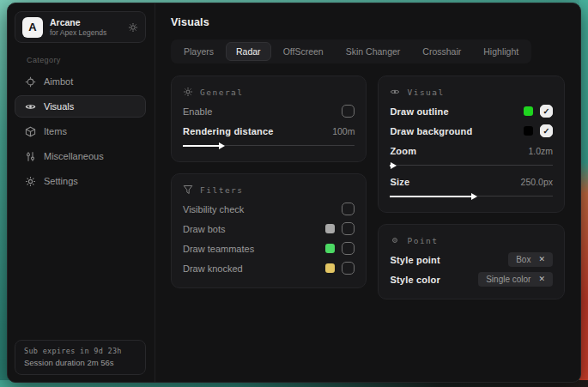 This screenshot has height=387, width=588. I want to click on rendering-distance-value: 100m, so click(343, 131).